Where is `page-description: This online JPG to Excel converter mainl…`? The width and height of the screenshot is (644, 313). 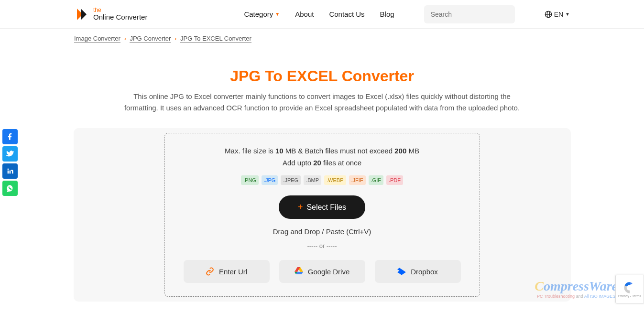
page-description: This online JPG to Excel converter mainl… is located at coordinates (322, 102).